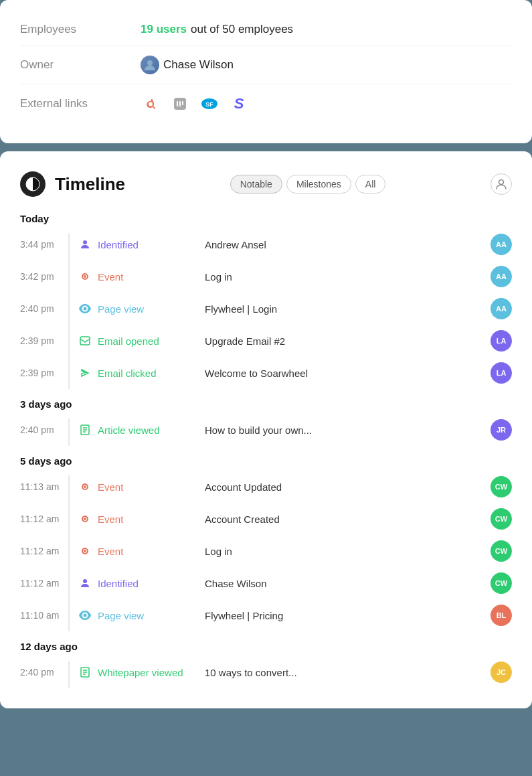 This screenshot has height=776, width=532. I want to click on filter-notable: Notable, so click(256, 184).